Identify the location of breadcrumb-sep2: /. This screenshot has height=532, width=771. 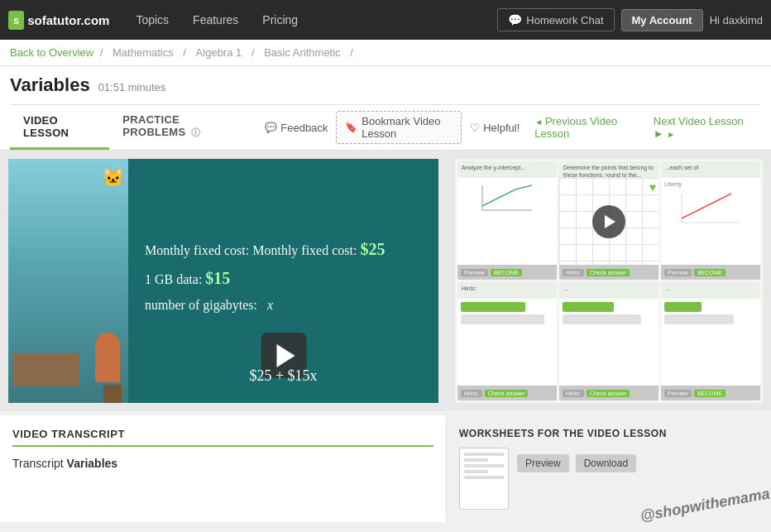
(184, 53).